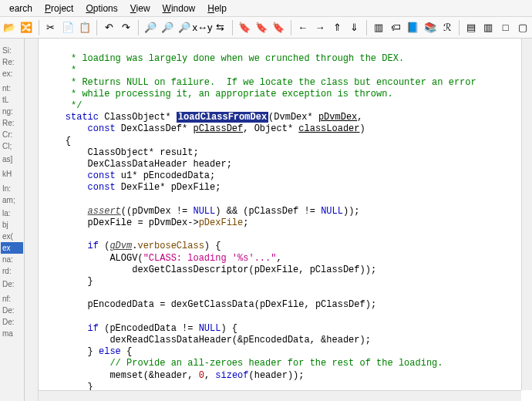  What do you see at coordinates (396, 28) in the screenshot?
I see `tag-icon: 🏷` at bounding box center [396, 28].